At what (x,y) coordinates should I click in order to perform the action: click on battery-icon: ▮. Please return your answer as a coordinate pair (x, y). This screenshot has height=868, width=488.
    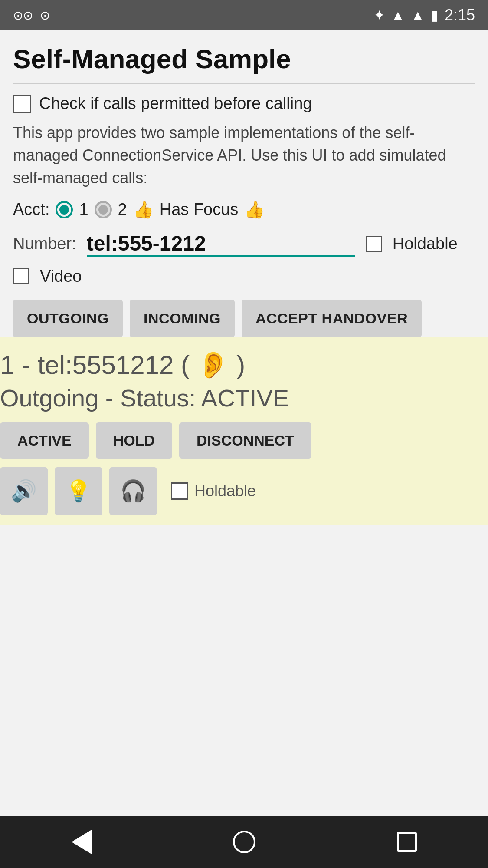
    Looking at the image, I should click on (435, 15).